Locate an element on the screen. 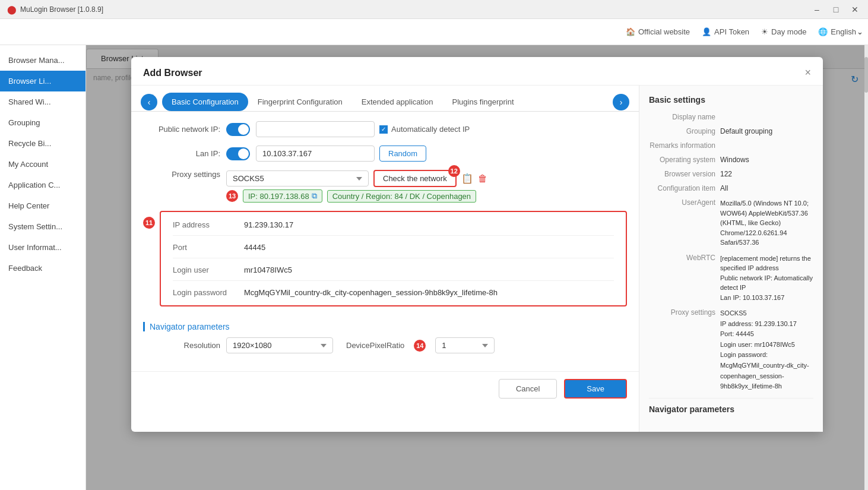  sidebar-item-user-info: User Informat... is located at coordinates (43, 247).